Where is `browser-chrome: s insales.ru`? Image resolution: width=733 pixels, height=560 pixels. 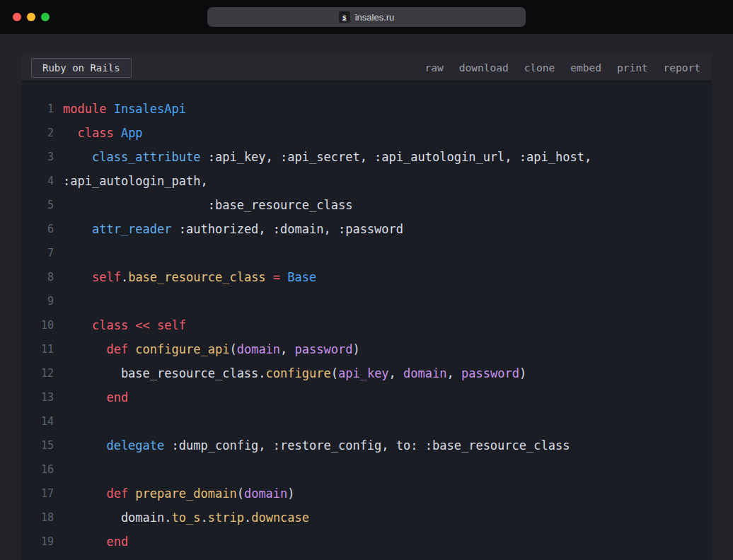 browser-chrome: s insales.ru is located at coordinates (366, 17).